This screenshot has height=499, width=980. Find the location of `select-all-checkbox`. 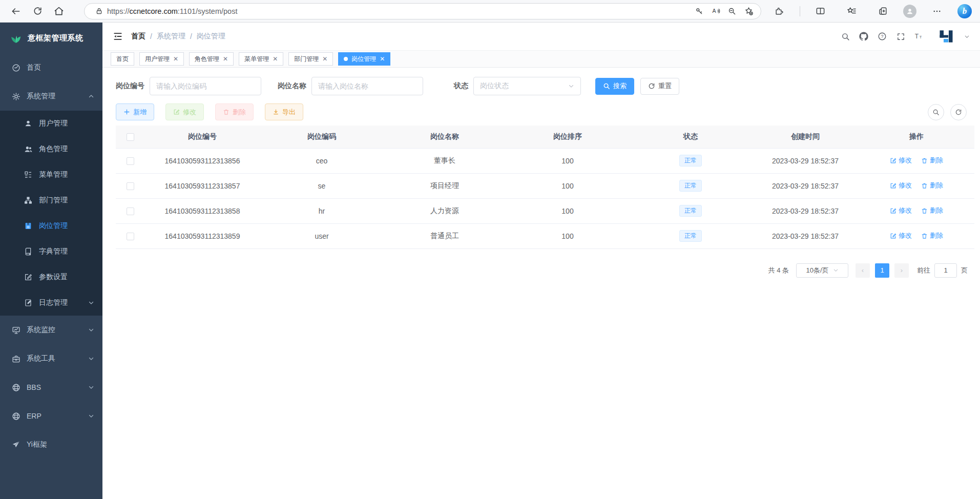

select-all-checkbox is located at coordinates (130, 137).